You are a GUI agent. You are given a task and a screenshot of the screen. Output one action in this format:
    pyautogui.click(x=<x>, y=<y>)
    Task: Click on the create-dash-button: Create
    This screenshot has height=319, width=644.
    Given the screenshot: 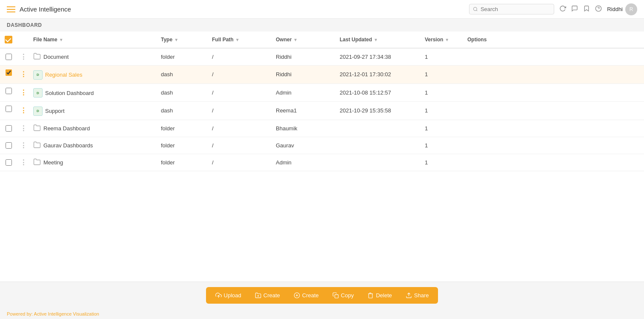 What is the action you would take?
    pyautogui.click(x=306, y=296)
    